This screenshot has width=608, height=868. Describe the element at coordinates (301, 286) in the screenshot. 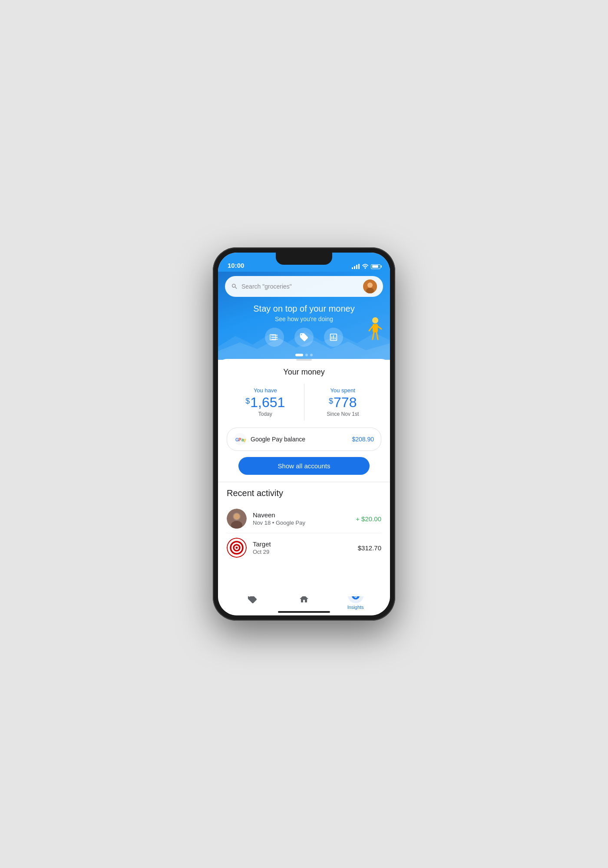

I see `search-placeholder: Search "groceries"` at that location.